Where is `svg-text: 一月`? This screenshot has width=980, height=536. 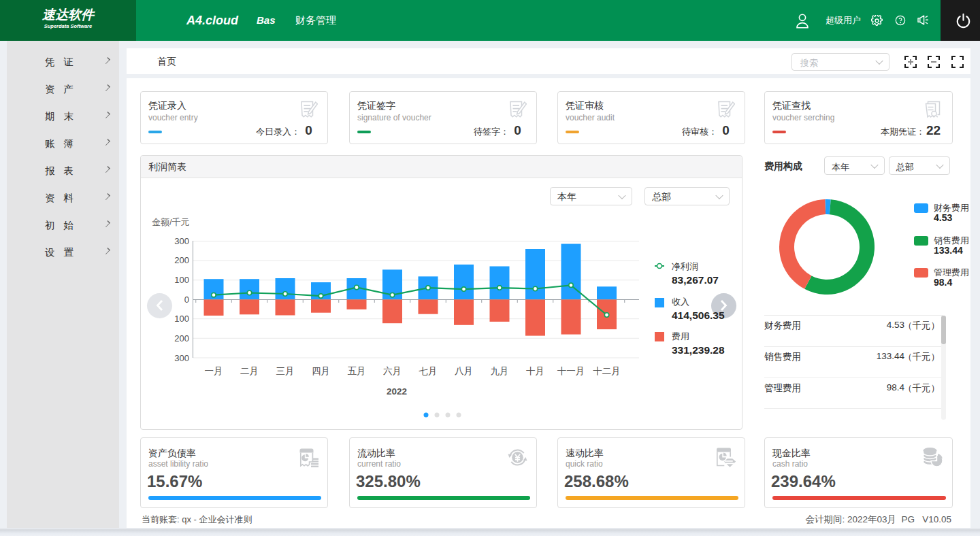
svg-text: 一月 is located at coordinates (214, 371).